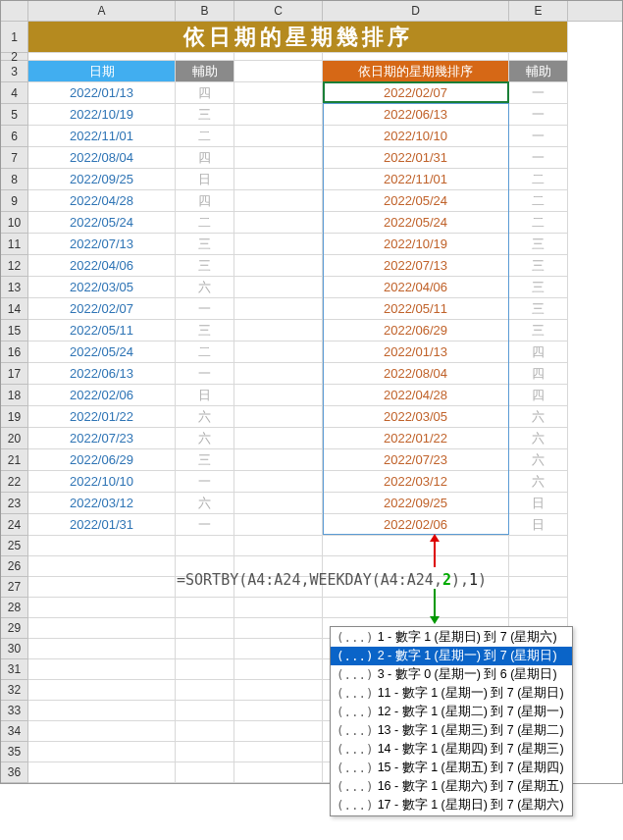  What do you see at coordinates (102, 374) in the screenshot?
I see `cell-date: 2022/06/13` at bounding box center [102, 374].